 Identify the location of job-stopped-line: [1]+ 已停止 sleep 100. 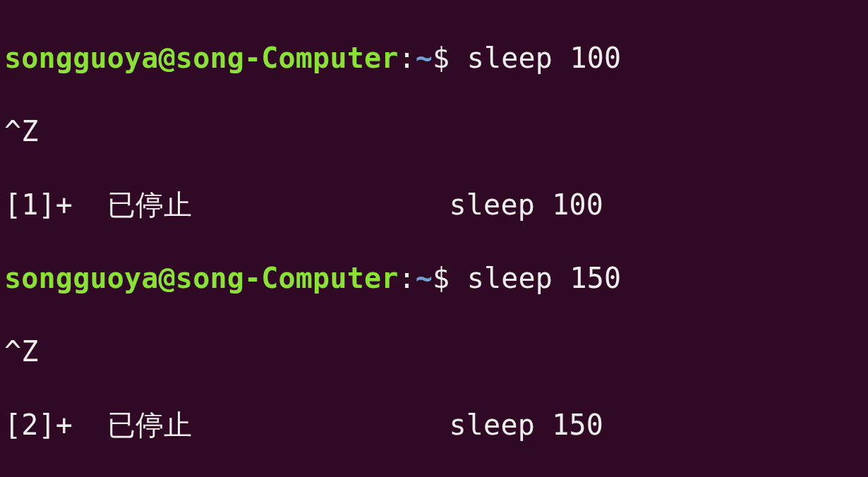
(434, 205).